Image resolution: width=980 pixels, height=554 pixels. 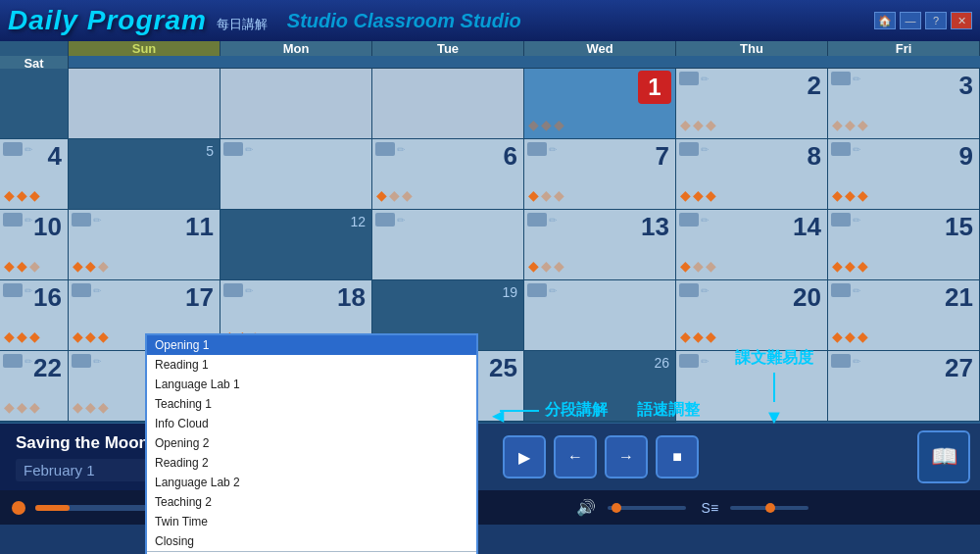 What do you see at coordinates (22, 407) in the screenshot?
I see `icons-wed-4: ◆◆◆` at bounding box center [22, 407].